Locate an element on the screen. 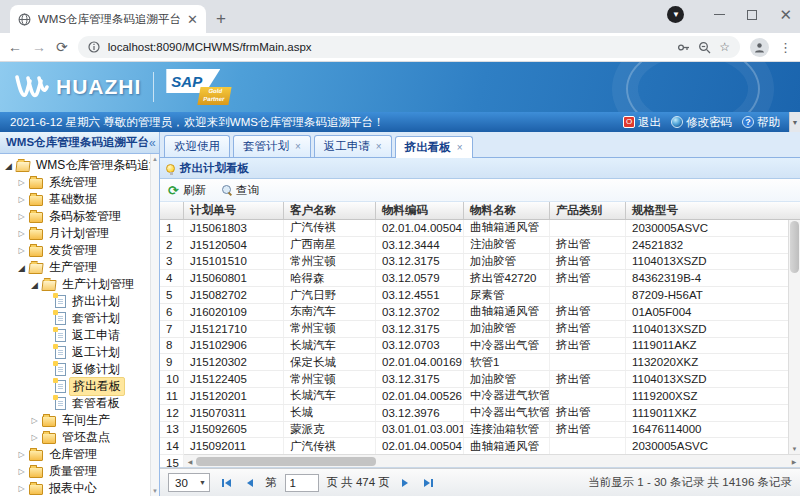  key-icon is located at coordinates (684, 48).